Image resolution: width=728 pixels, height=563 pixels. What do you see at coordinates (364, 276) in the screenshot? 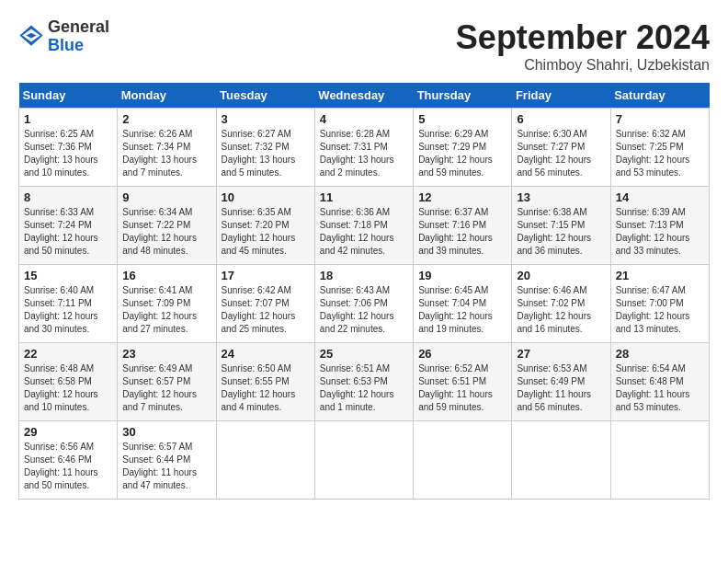
I see `day-number: 18` at bounding box center [364, 276].